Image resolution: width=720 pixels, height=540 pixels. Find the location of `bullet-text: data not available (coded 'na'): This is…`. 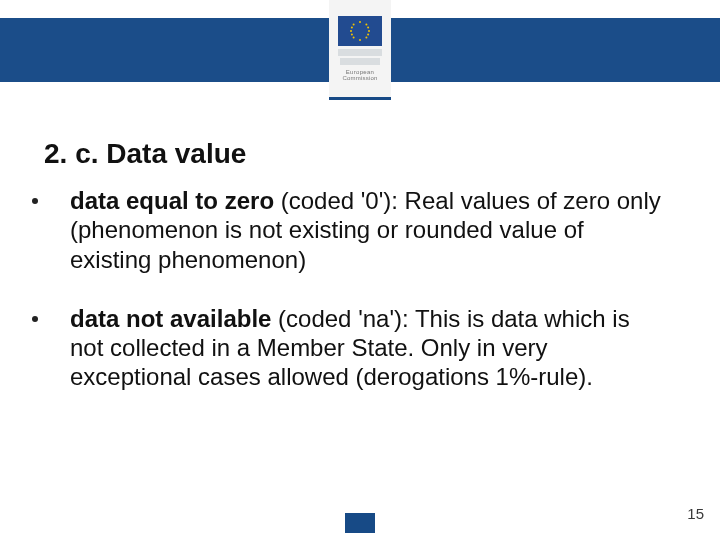

bullet-text: data not available (coded 'na'): This is… is located at coordinates (369, 348).